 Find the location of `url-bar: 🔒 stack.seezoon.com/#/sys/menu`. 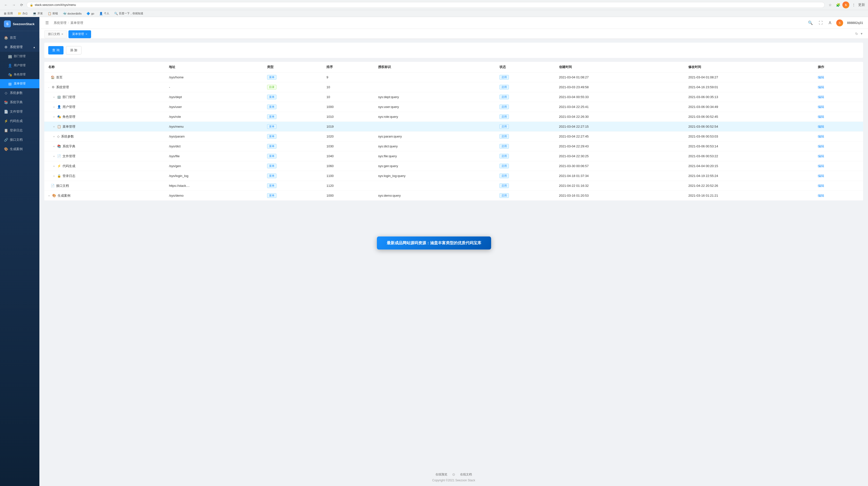

url-bar: 🔒 stack.seezoon.com/#/sys/menu is located at coordinates (426, 5).